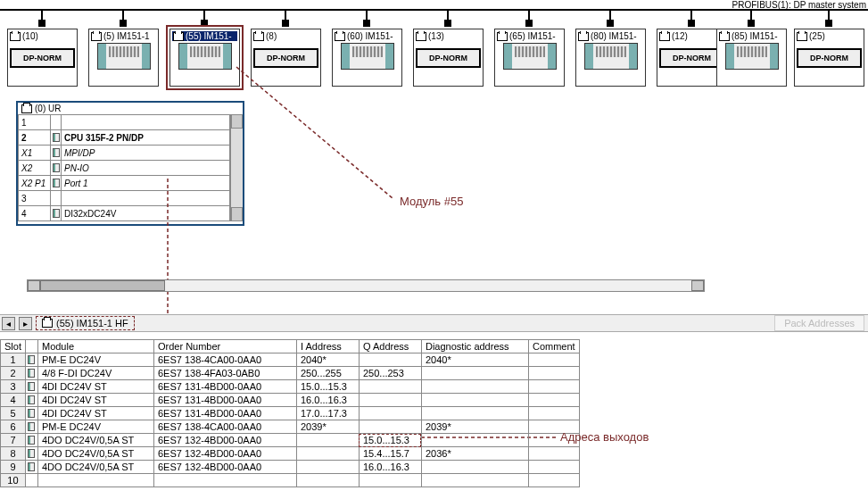 The image size is (868, 499). What do you see at coordinates (236, 168) in the screenshot?
I see `ur-scrollbar` at bounding box center [236, 168].